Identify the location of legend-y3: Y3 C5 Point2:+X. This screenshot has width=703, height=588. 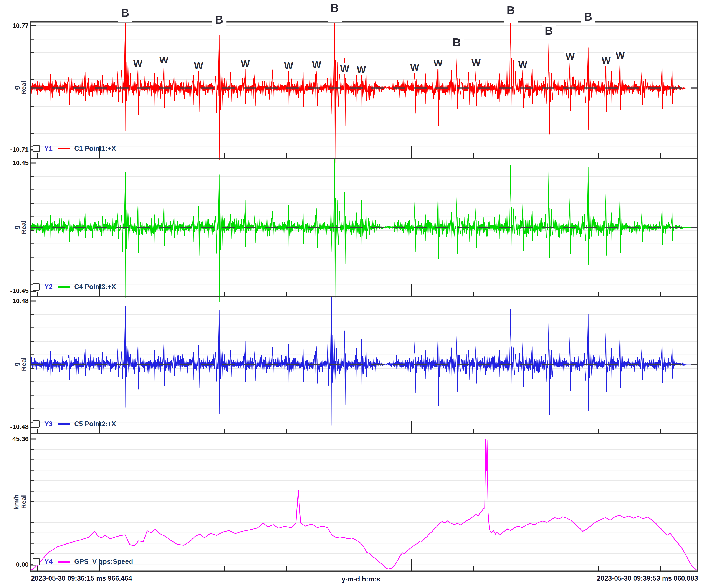
(74, 424).